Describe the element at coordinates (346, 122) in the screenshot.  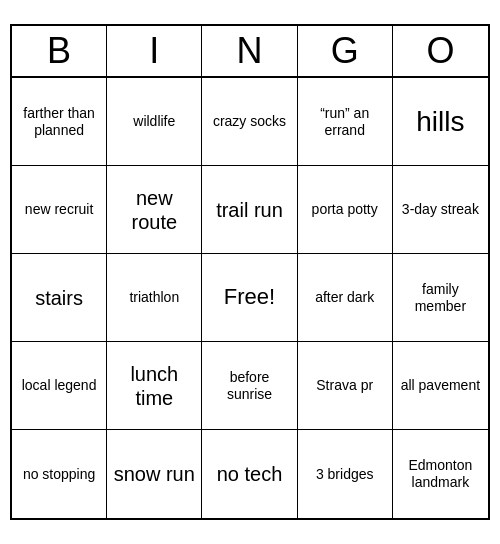
I see `bingo-cell: “run” an errand` at that location.